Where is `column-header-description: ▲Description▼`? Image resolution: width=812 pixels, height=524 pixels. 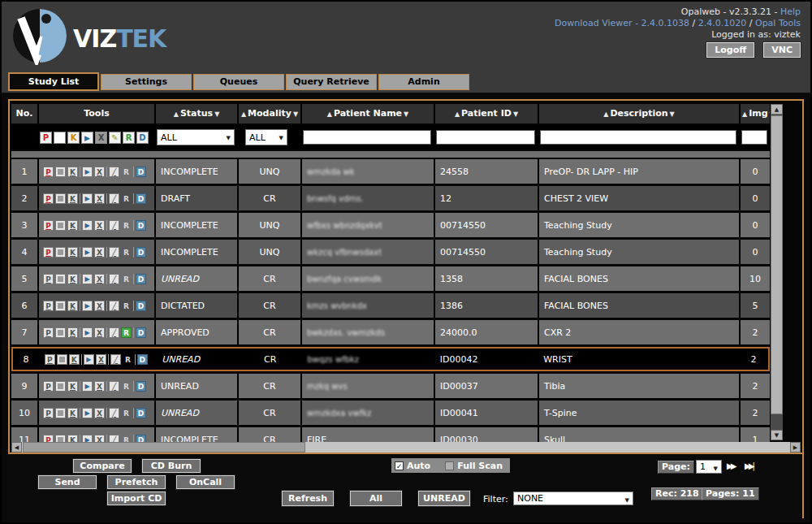
column-header-description: ▲Description▼ is located at coordinates (638, 114).